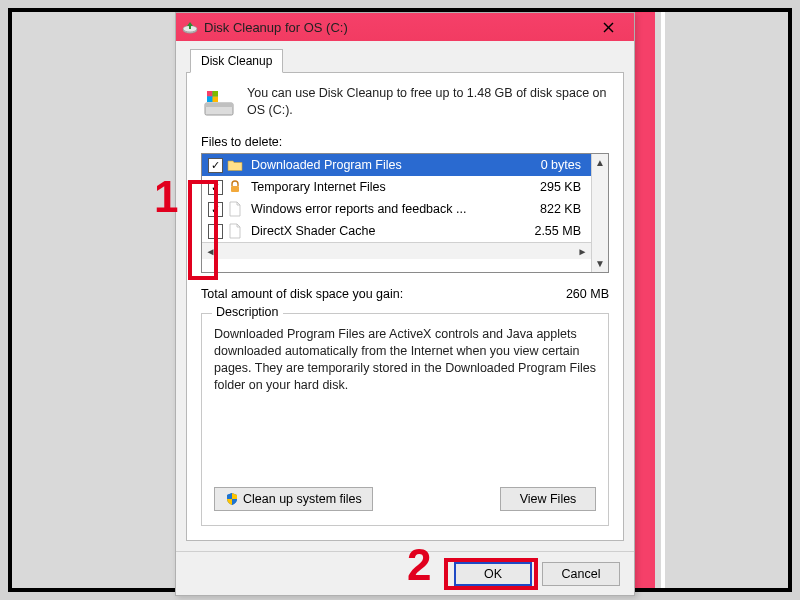  I want to click on file-size: 2.55 MB, so click(550, 231).